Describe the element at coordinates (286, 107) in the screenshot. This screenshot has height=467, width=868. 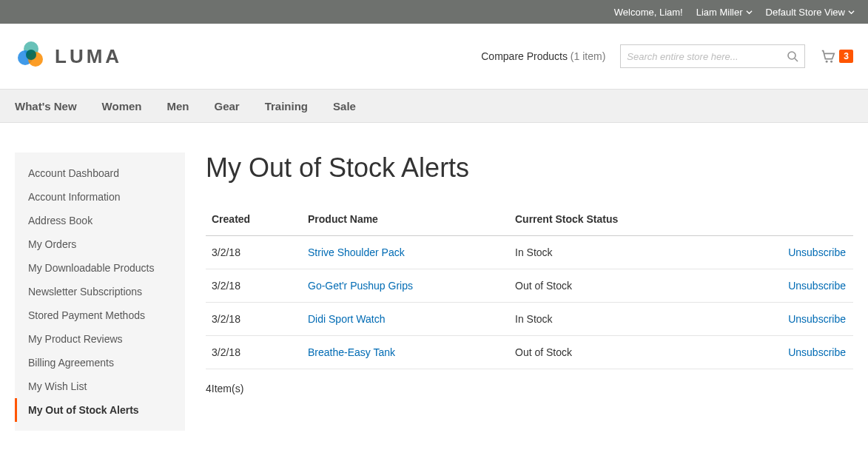
I see `nav-item-training: Training` at that location.